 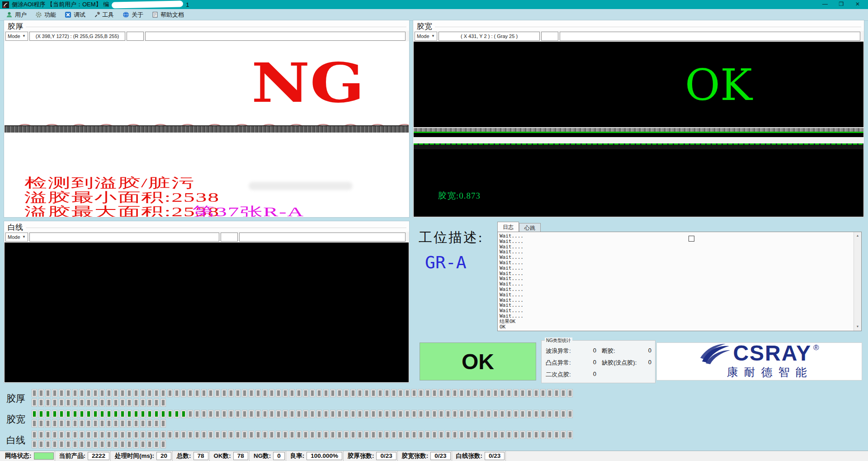 What do you see at coordinates (77, 36) in the screenshot?
I see `pixel-coord-readout: (X 398,Y 1272) : (R 255,G 255,B 255)` at bounding box center [77, 36].